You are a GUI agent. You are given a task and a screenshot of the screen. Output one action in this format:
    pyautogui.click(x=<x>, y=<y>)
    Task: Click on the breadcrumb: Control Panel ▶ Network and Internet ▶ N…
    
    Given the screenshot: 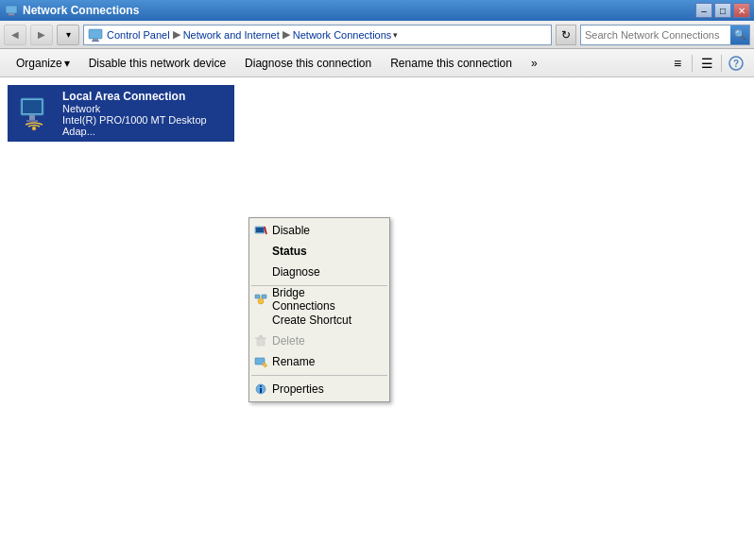 What is the action you would take?
    pyautogui.click(x=317, y=35)
    